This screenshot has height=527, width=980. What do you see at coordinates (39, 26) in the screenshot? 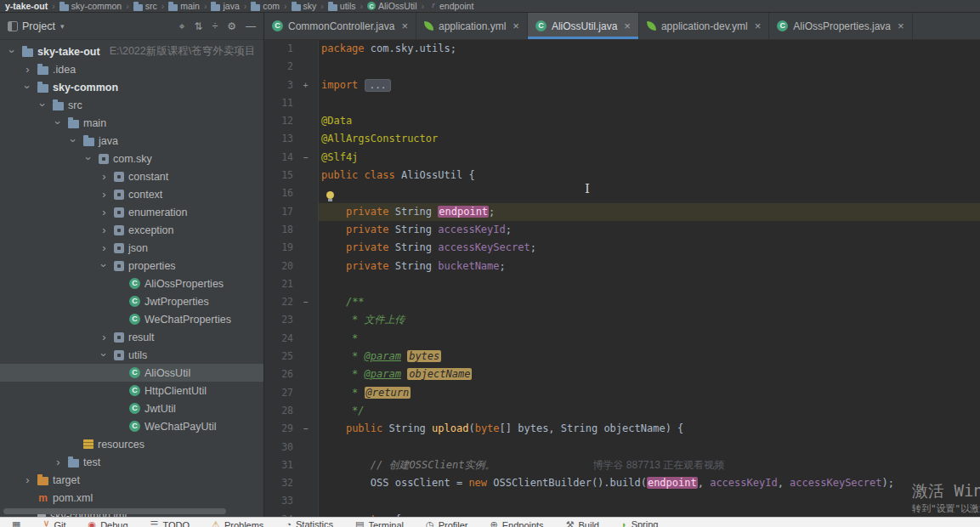
I see `project-panel-title: Project` at bounding box center [39, 26].